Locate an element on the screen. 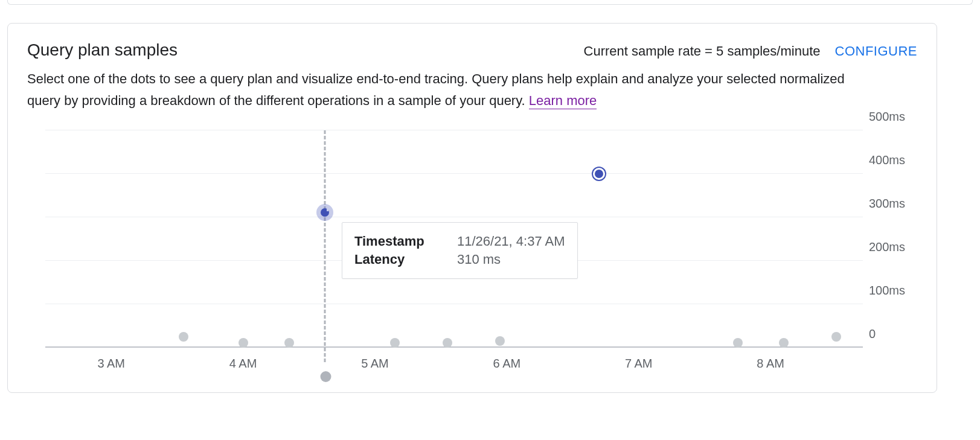  x-axis-label: 6 AM is located at coordinates (507, 363).